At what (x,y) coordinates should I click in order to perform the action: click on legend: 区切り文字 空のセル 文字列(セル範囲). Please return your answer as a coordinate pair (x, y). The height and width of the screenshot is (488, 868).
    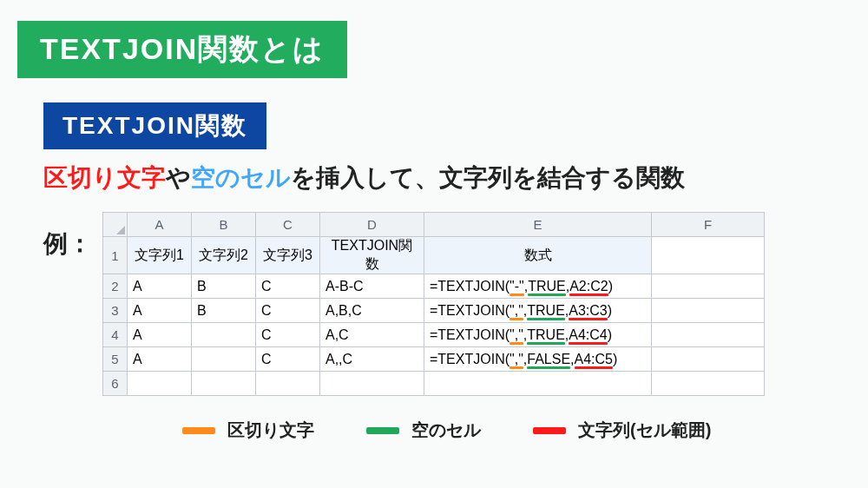
    Looking at the image, I should click on (525, 431).